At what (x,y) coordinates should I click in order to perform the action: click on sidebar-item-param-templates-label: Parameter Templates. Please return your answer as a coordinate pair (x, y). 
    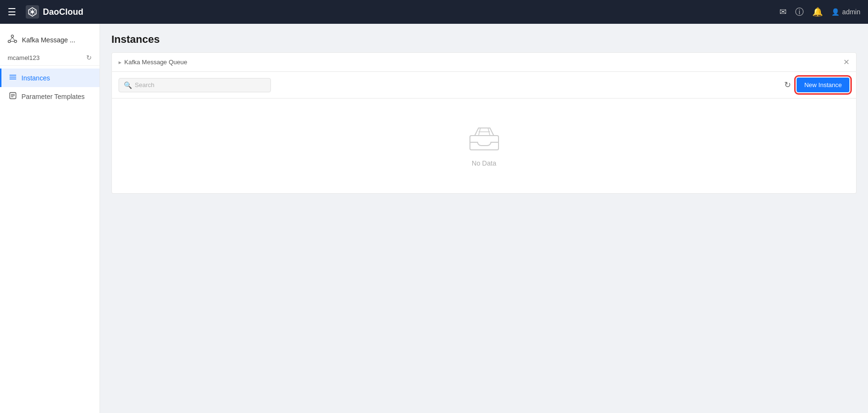
    Looking at the image, I should click on (53, 97).